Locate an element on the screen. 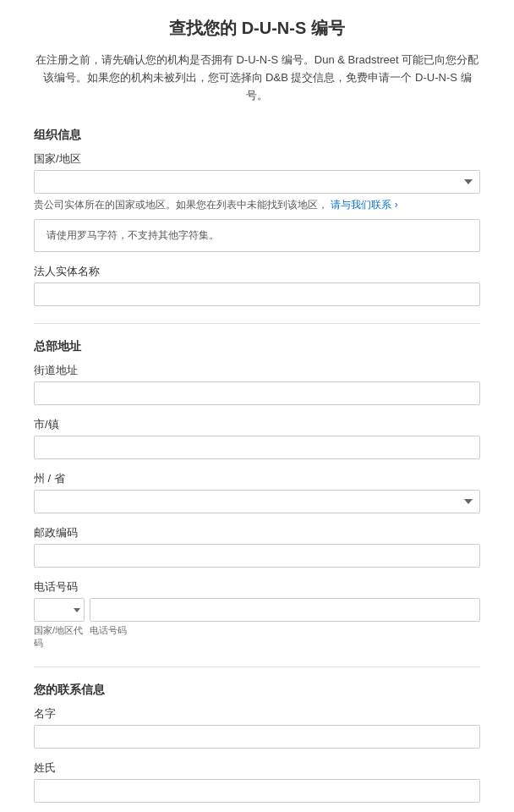 The image size is (514, 812). phone-country-label: 国家/地区代码 is located at coordinates (59, 637).